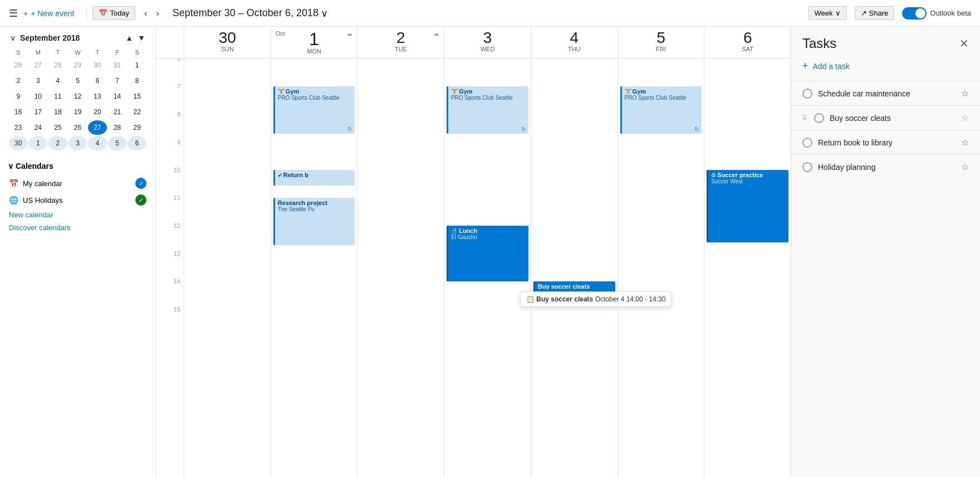 Image resolution: width=980 pixels, height=477 pixels. I want to click on calendar-item-holidays: 🌐 US Holidays ✓, so click(78, 200).